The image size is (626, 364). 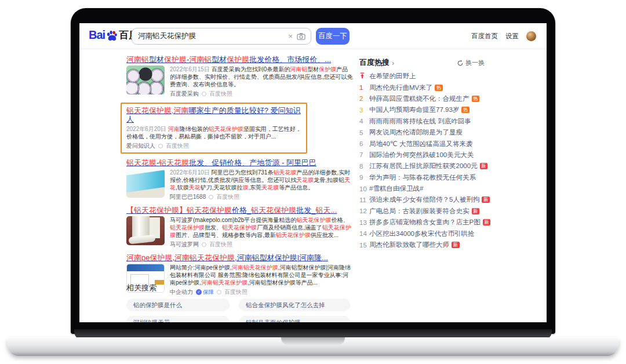 I want to click on result-title-link: 河南铝型材保护膜-河南铝型材保护膜批发价格、市场报价、..., so click(x=240, y=59).